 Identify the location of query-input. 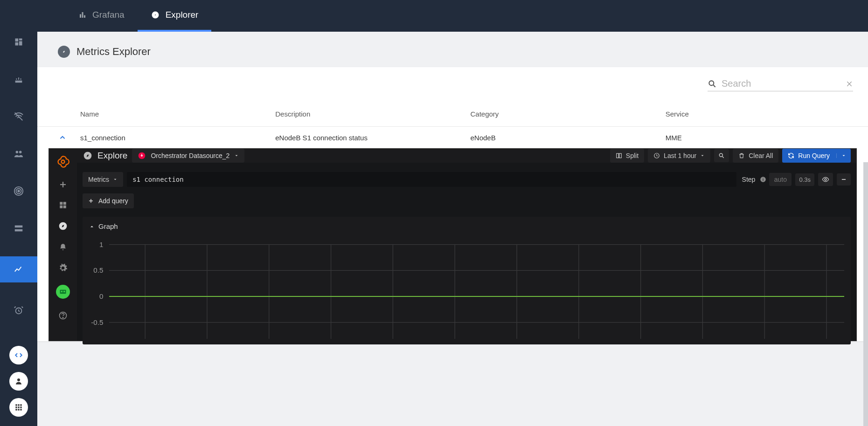
(431, 179).